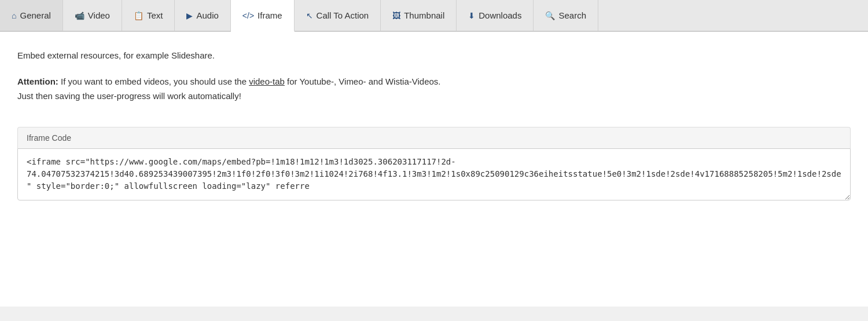  Describe the element at coordinates (270, 15) in the screenshot. I see `tab-iframe-label: Iframe` at that location.